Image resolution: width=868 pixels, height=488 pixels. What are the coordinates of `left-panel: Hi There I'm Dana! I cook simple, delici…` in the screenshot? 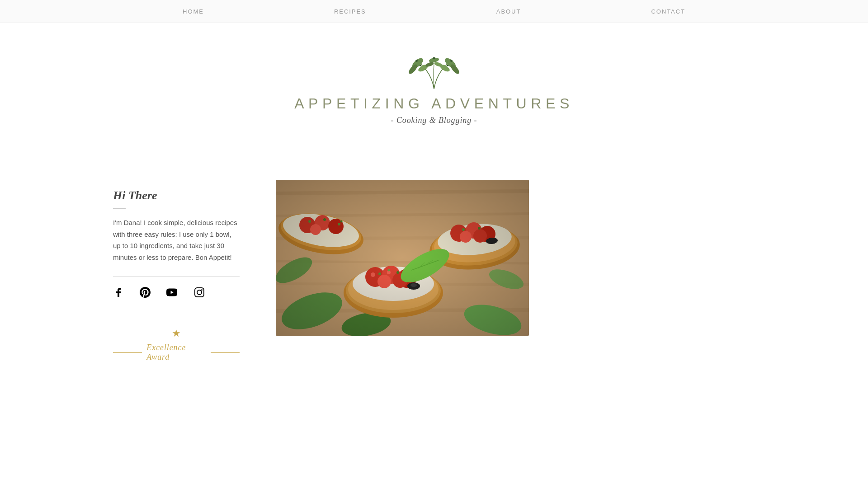 It's located at (176, 271).